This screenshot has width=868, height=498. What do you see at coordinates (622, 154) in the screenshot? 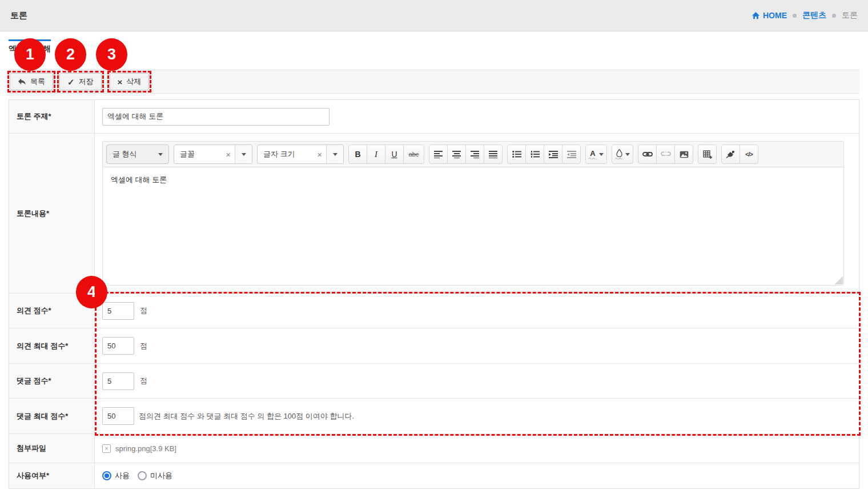
I see `highlight-color-group` at bounding box center [622, 154].